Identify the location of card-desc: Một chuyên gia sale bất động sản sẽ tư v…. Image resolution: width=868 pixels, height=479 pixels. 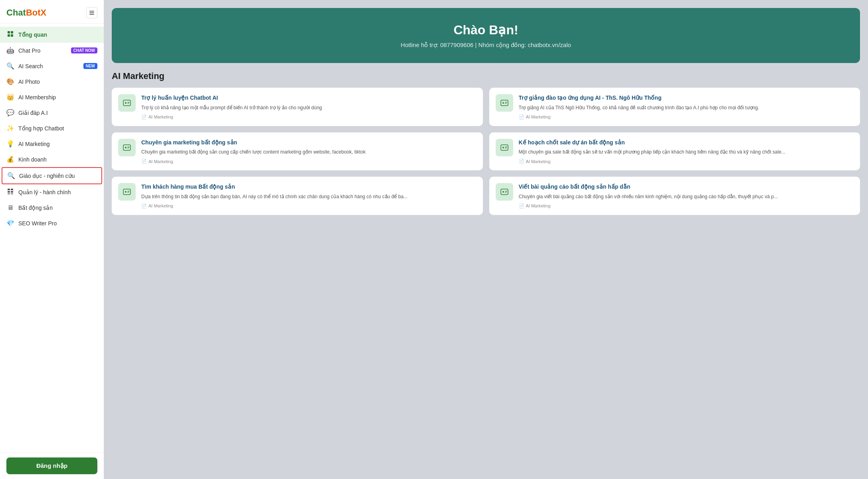
(686, 152).